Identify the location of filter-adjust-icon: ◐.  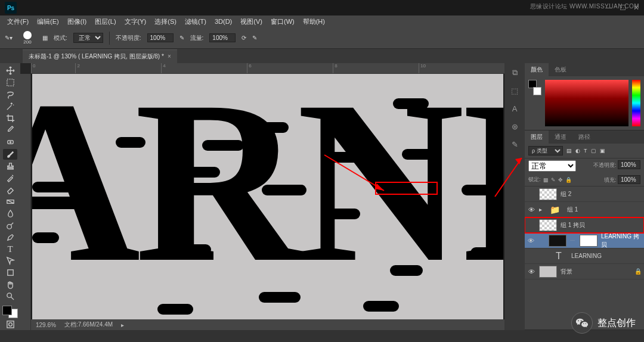
(578, 151).